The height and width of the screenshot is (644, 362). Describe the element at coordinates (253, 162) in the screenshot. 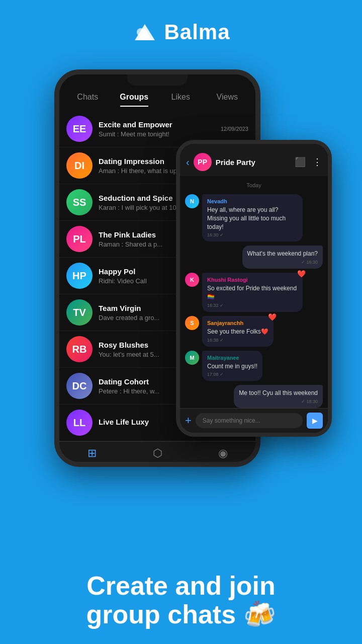

I see `chat-title: Pride Party` at that location.